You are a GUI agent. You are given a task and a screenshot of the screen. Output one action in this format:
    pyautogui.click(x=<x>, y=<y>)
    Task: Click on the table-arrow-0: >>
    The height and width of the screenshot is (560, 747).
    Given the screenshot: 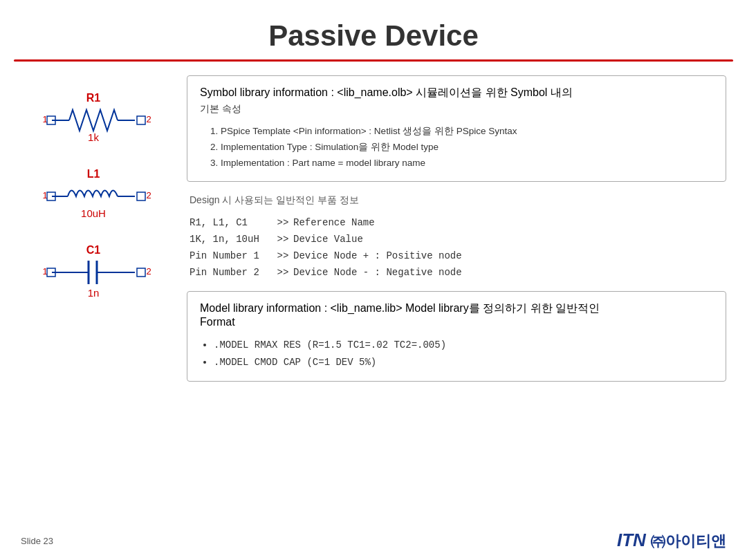 What is the action you would take?
    pyautogui.click(x=283, y=223)
    